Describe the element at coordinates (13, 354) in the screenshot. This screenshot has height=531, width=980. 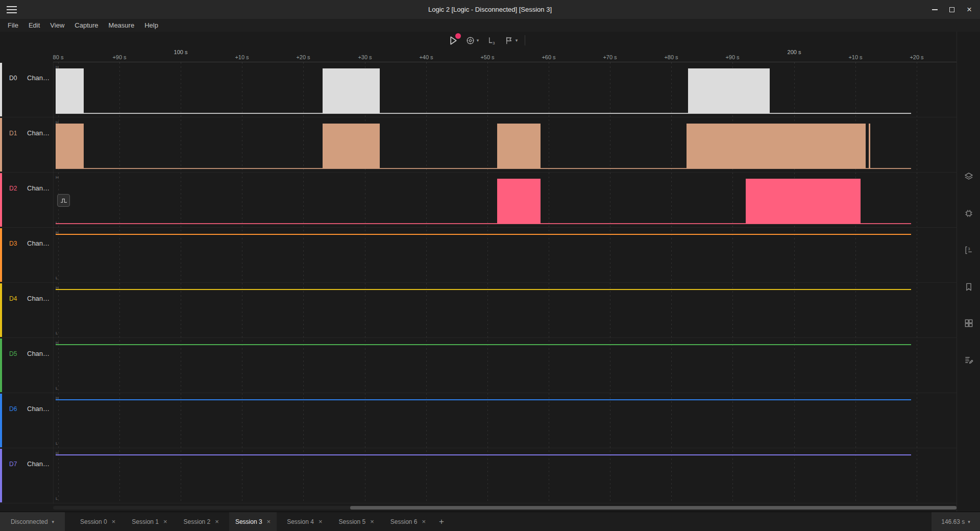
I see `channel-id-label: D5` at that location.